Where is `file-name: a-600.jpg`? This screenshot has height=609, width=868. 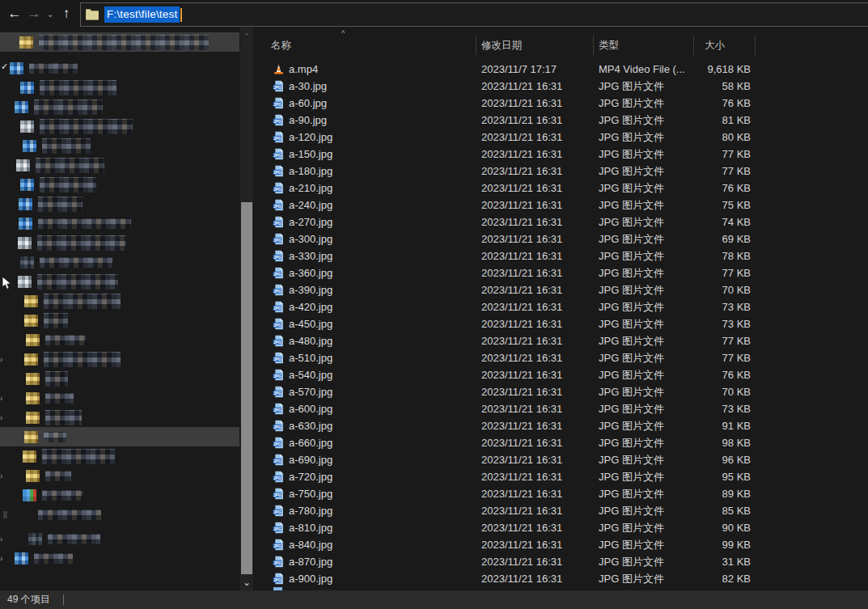 file-name: a-600.jpg is located at coordinates (385, 409).